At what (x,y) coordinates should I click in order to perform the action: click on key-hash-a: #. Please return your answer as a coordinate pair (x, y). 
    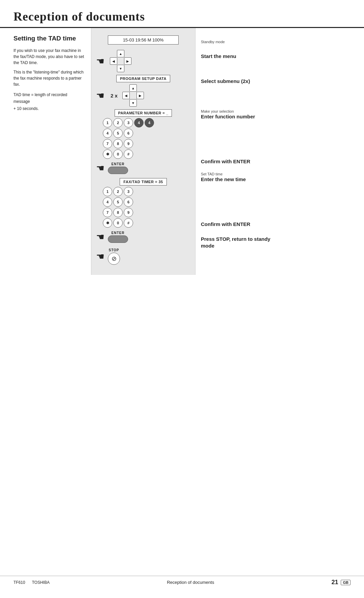
    Looking at the image, I should click on (128, 154).